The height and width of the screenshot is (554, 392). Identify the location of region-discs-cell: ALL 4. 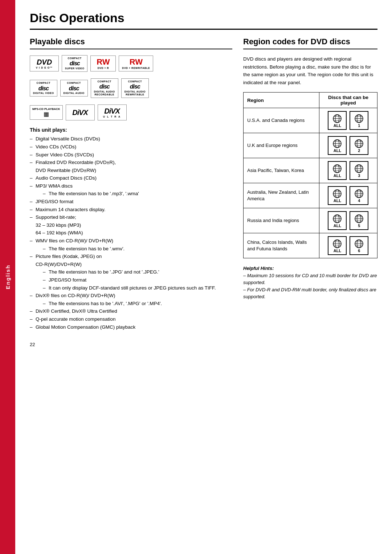
(348, 196).